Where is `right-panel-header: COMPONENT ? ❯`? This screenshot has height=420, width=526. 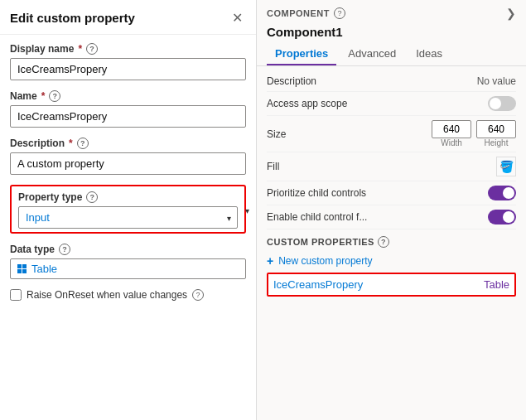 right-panel-header: COMPONENT ? ❯ is located at coordinates (391, 12).